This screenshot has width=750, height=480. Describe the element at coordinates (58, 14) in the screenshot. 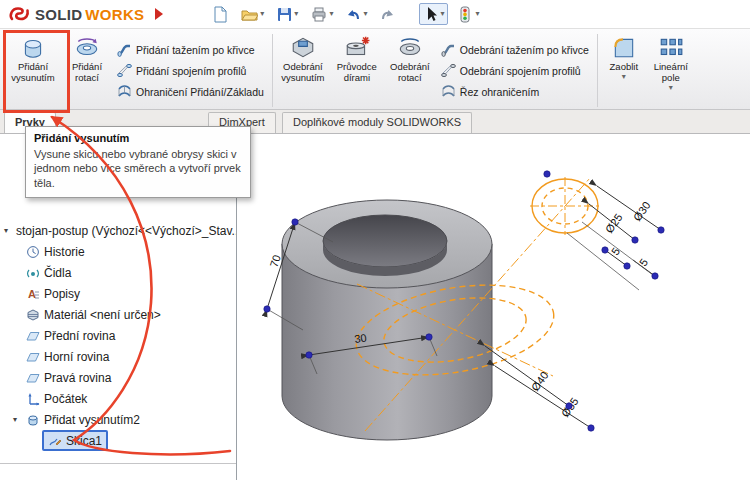

I see `brand-solid: SOLID` at that location.